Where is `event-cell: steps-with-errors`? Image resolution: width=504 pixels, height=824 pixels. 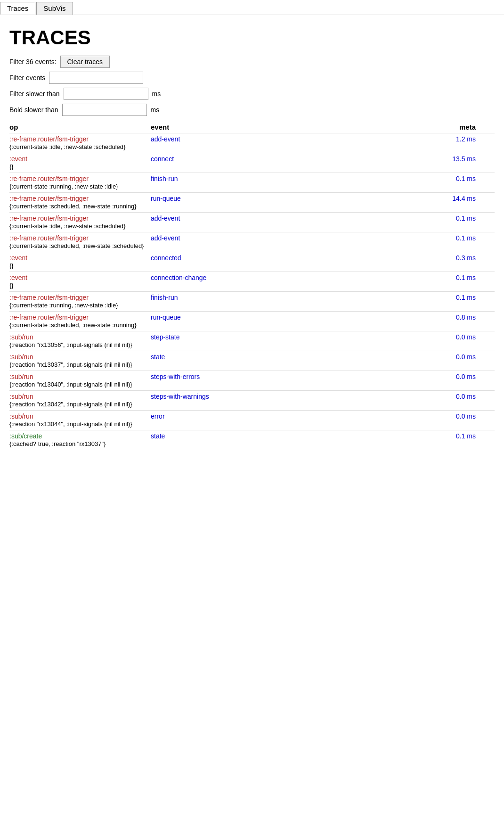 event-cell: steps-with-errors is located at coordinates (240, 377).